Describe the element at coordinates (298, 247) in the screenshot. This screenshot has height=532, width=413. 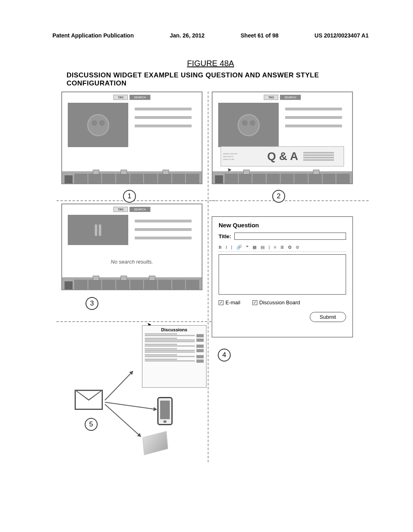
I see `more-icon: ⊜` at that location.